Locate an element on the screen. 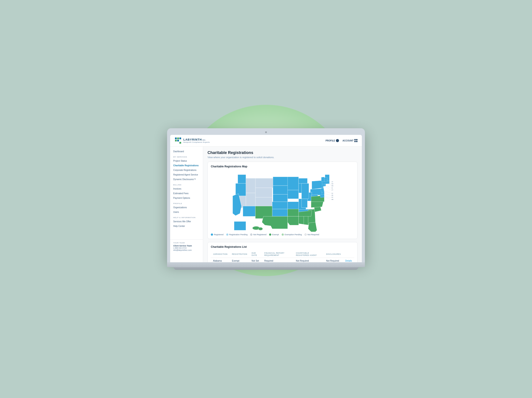  map-legend: Registered Registration Pending Not Regi… is located at coordinates (283, 235).